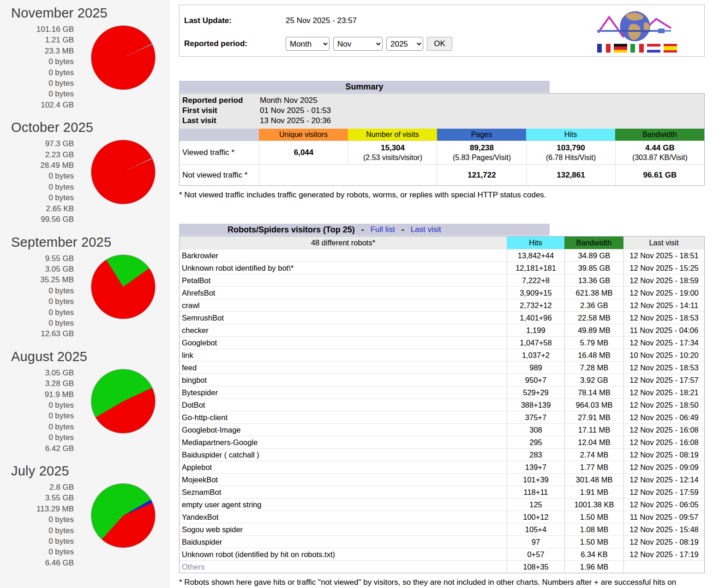  What do you see at coordinates (42, 395) in the screenshot?
I see `bandwidth-value: 91.9 MB` at bounding box center [42, 395].